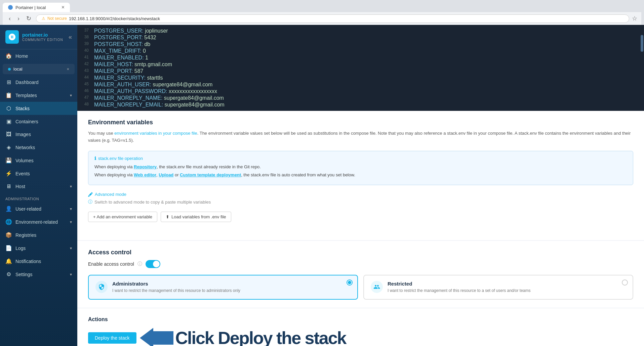 The image size is (644, 346). What do you see at coordinates (125, 38) in the screenshot?
I see `code-content: POSTGRES_PORT: 5432` at bounding box center [125, 38].